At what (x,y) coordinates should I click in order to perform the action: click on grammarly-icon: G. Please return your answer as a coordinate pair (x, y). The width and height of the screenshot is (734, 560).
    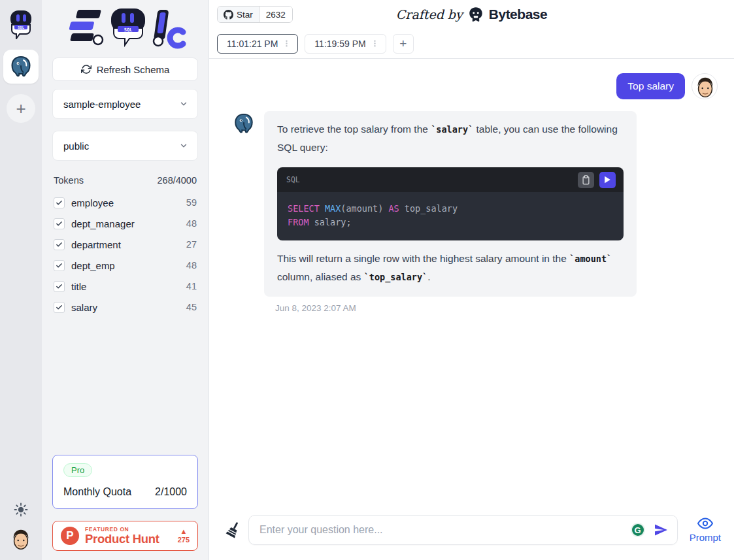
    Looking at the image, I should click on (638, 530).